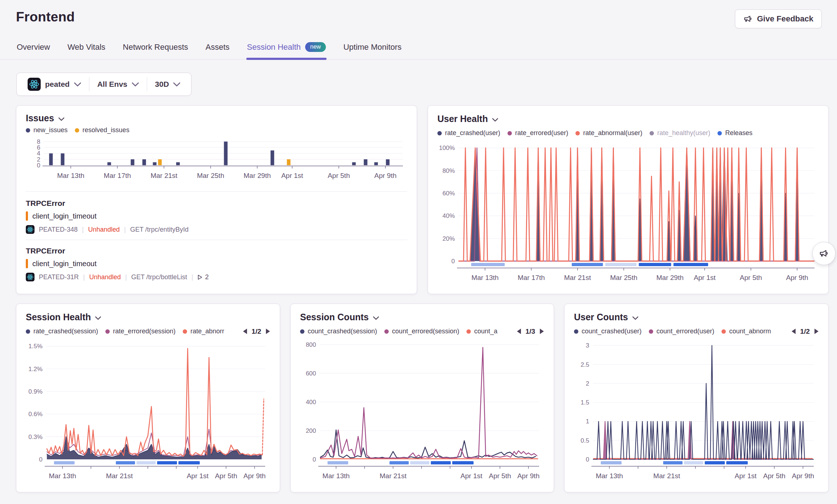 This screenshot has height=504, width=837. What do you see at coordinates (203, 277) in the screenshot?
I see `replay-count: 2` at bounding box center [203, 277].